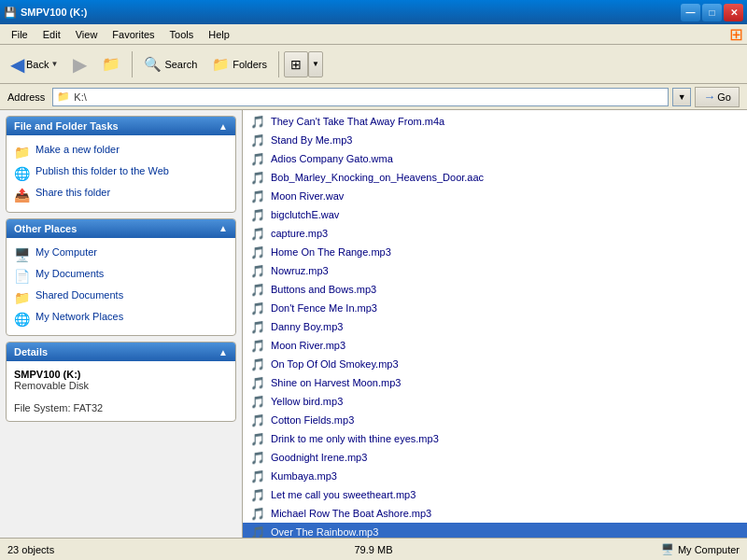 The width and height of the screenshot is (747, 560). Describe the element at coordinates (495, 513) in the screenshot. I see `file-item: 🎵Michael Row The Boat Ashore.mp3` at that location.